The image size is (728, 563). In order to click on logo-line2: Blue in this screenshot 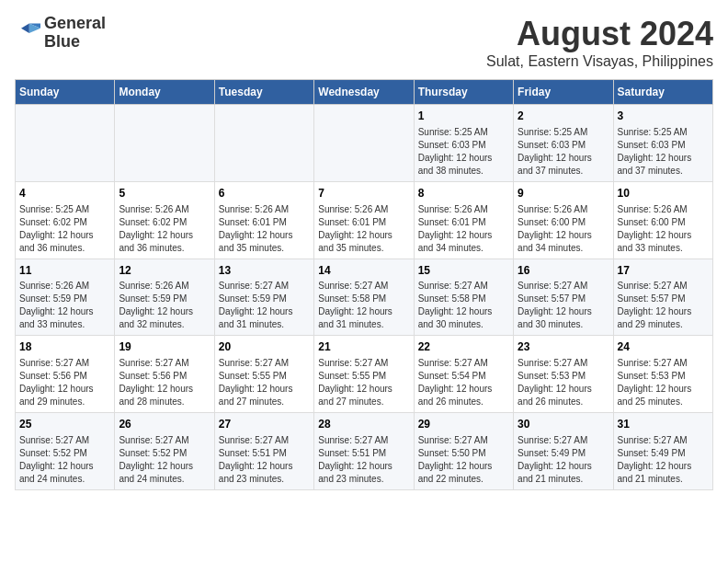, I will do `click(75, 42)`.